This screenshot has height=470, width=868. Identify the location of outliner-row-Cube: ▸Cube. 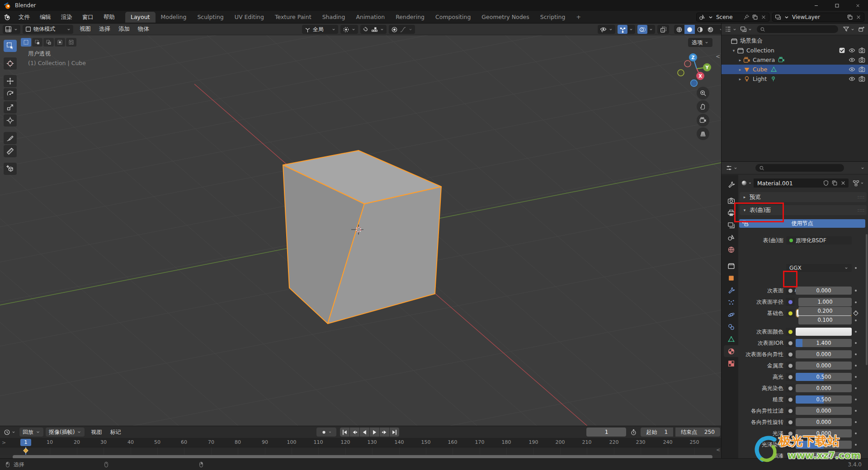
(795, 70).